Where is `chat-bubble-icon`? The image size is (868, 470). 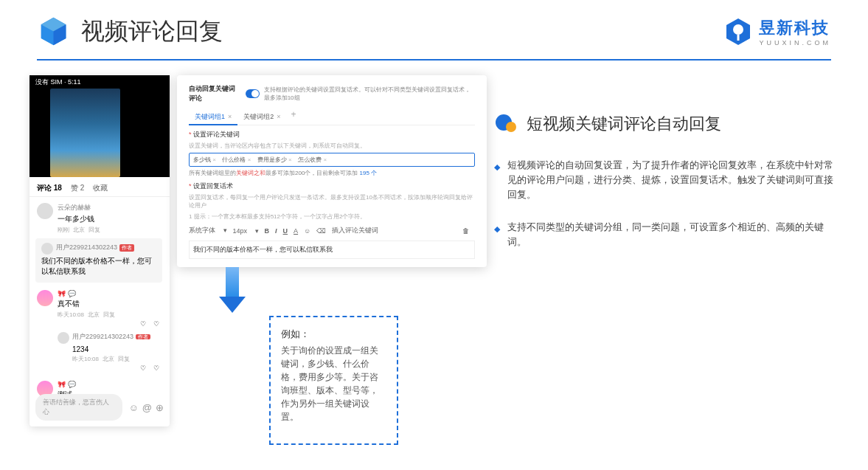
chat-bubble-icon is located at coordinates (506, 124).